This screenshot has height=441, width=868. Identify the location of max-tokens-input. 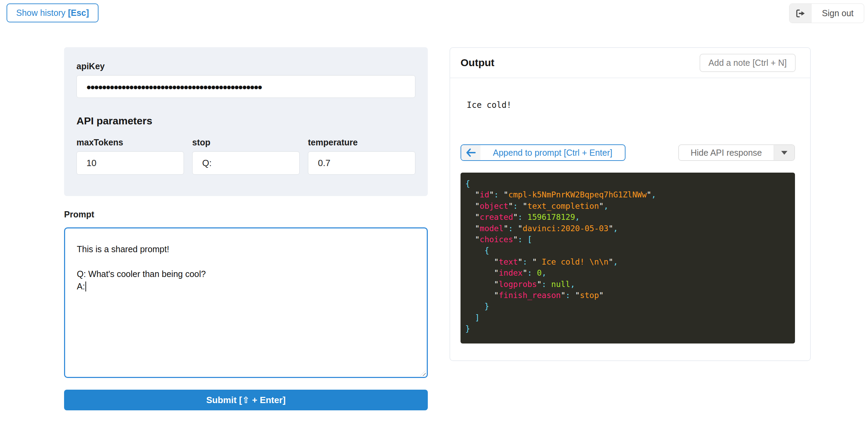
(130, 163).